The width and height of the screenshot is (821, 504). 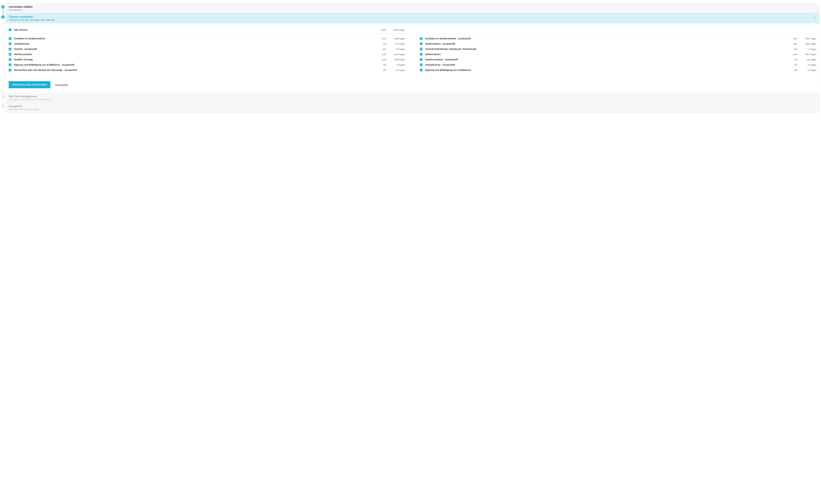 What do you see at coordinates (3, 17) in the screenshot?
I see `step-2-marker: 2` at bounding box center [3, 17].